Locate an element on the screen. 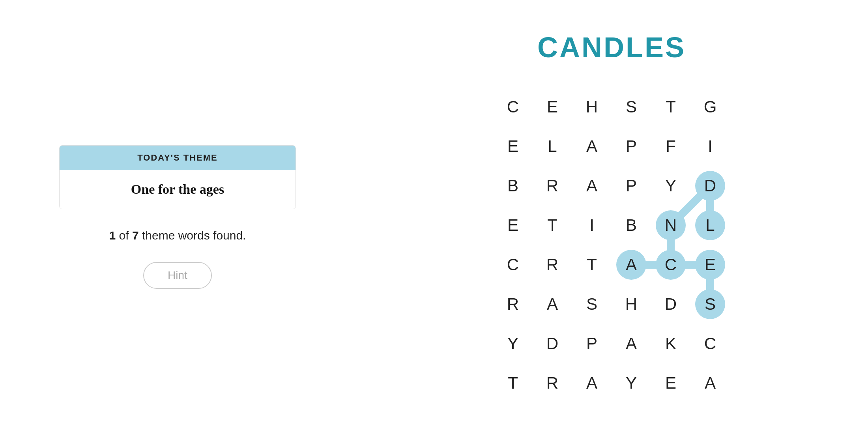 Image resolution: width=868 pixels, height=434 pixels. theme-text: One for the ages is located at coordinates (178, 189).